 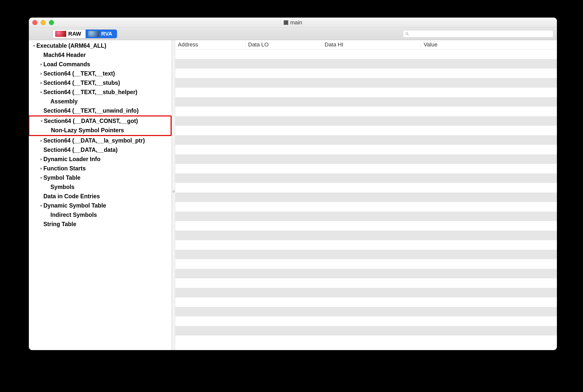 I want to click on search-field, so click(x=478, y=34).